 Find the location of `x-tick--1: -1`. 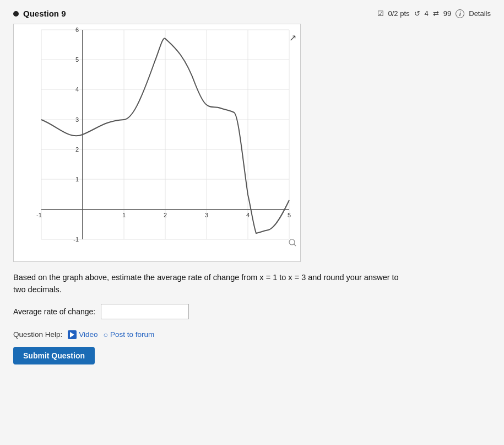

x-tick--1: -1 is located at coordinates (39, 215).